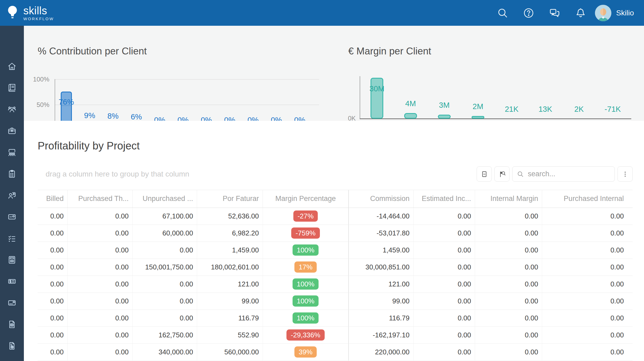  I want to click on sidebar-item-journal, so click(12, 88).